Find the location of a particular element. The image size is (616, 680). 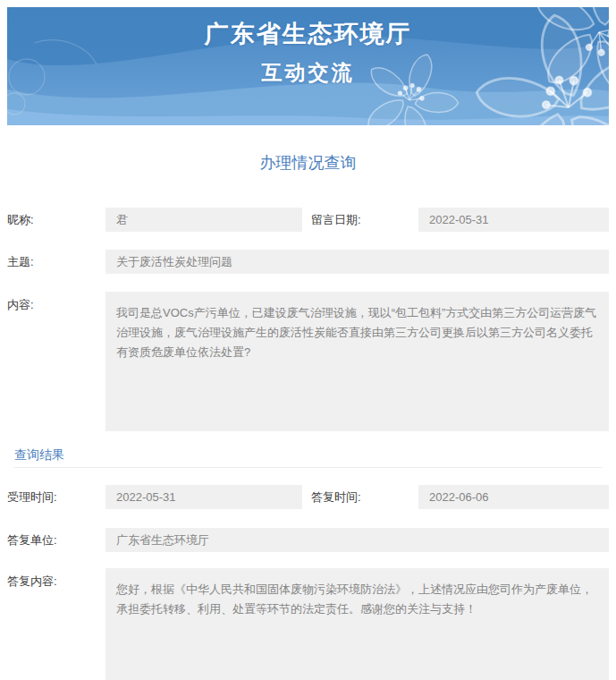

subject-label: 主题: is located at coordinates (56, 261).